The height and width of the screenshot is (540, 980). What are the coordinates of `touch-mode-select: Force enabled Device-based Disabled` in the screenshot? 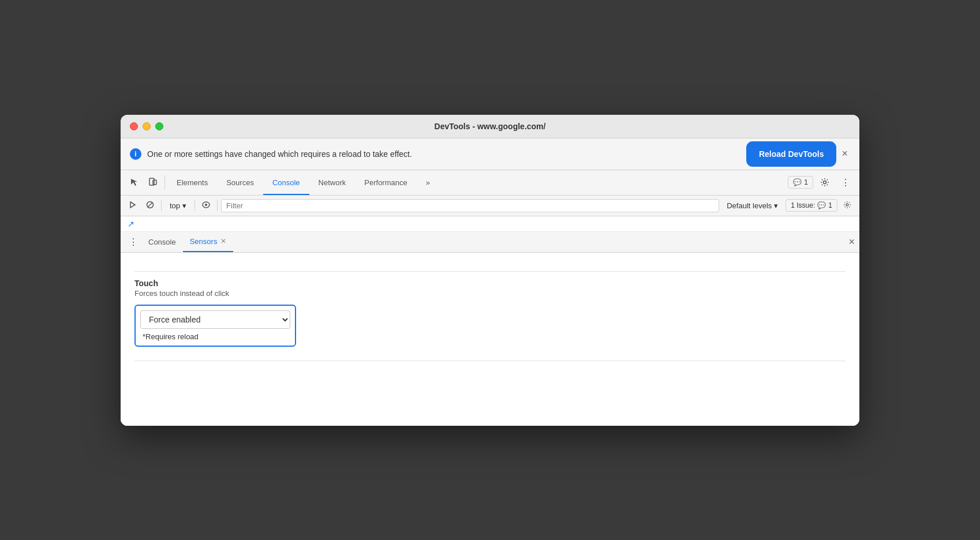 It's located at (215, 320).